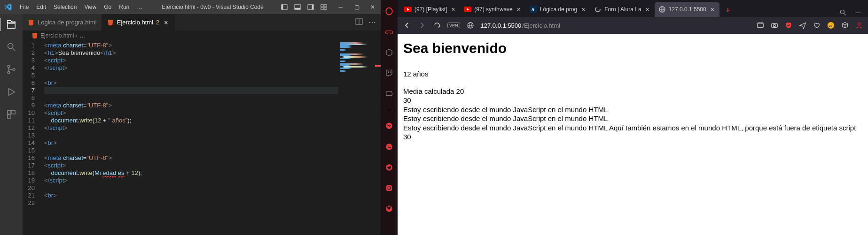  What do you see at coordinates (389, 147) in the screenshot?
I see `whatsapp-icon` at bounding box center [389, 147].